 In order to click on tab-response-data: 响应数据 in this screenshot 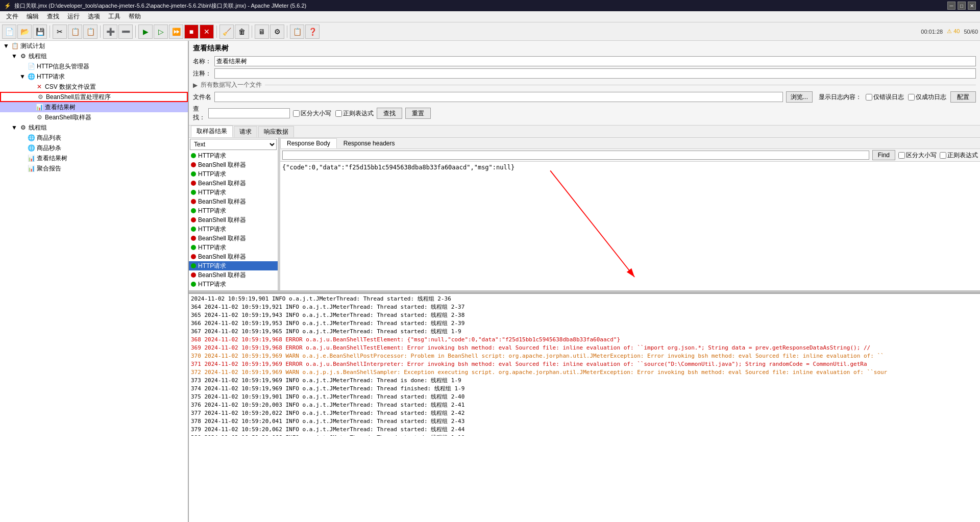, I will do `click(276, 132)`.